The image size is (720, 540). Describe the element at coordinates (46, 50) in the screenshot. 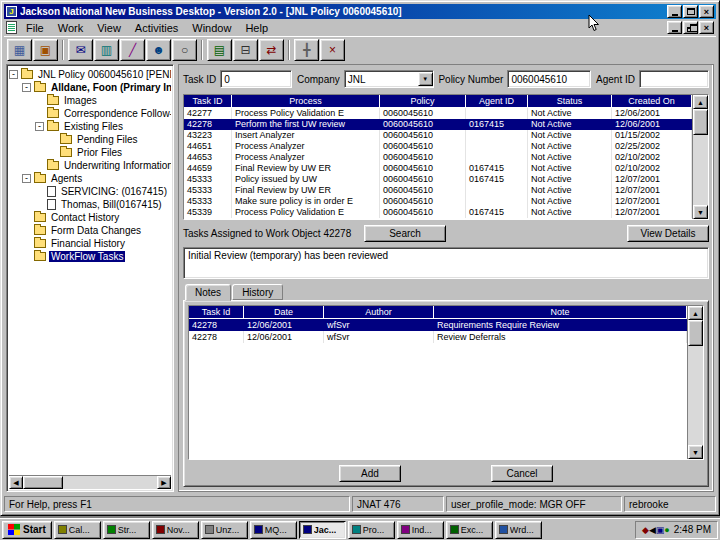

I see `images-icon: ▣` at that location.